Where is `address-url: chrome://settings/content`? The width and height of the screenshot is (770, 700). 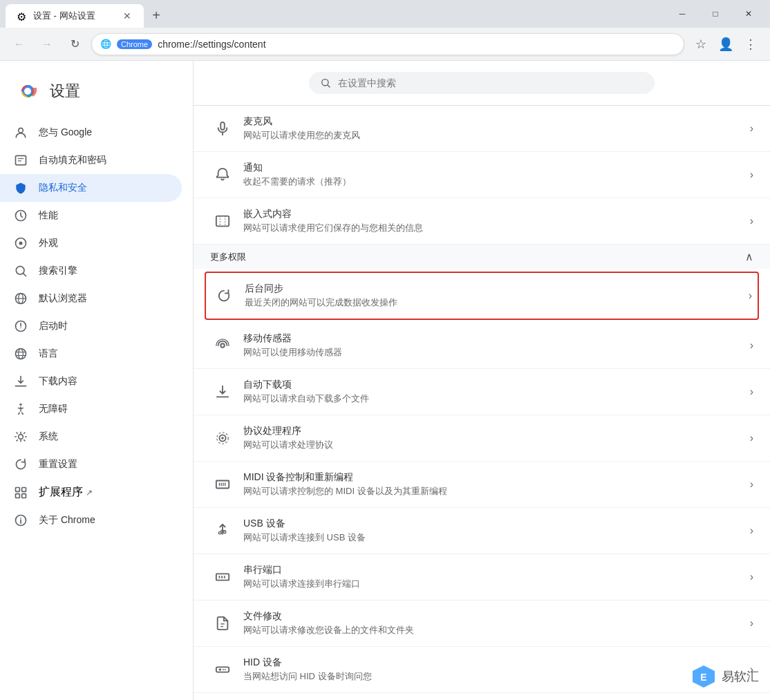
address-url: chrome://settings/content is located at coordinates (416, 44).